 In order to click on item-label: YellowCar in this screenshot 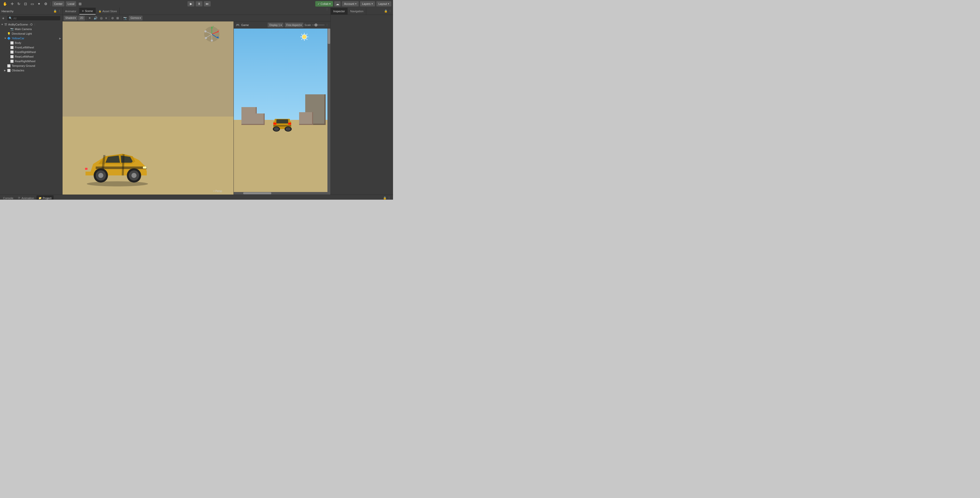, I will do `click(18, 38)`.